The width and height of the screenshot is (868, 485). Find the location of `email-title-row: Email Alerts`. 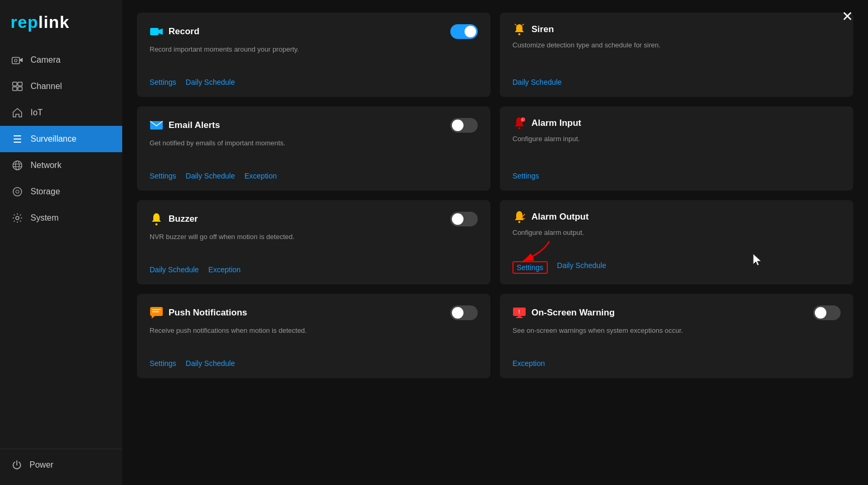

email-title-row: Email Alerts is located at coordinates (185, 125).